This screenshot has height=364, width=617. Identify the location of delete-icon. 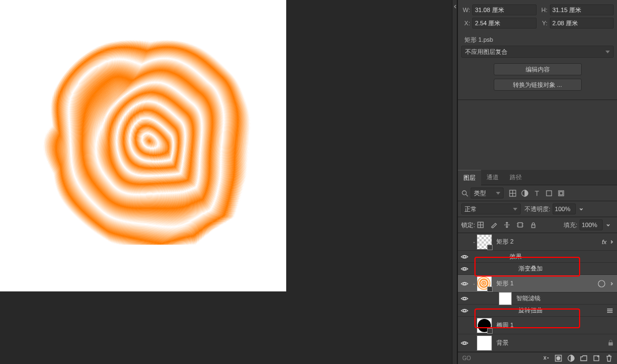
(609, 359).